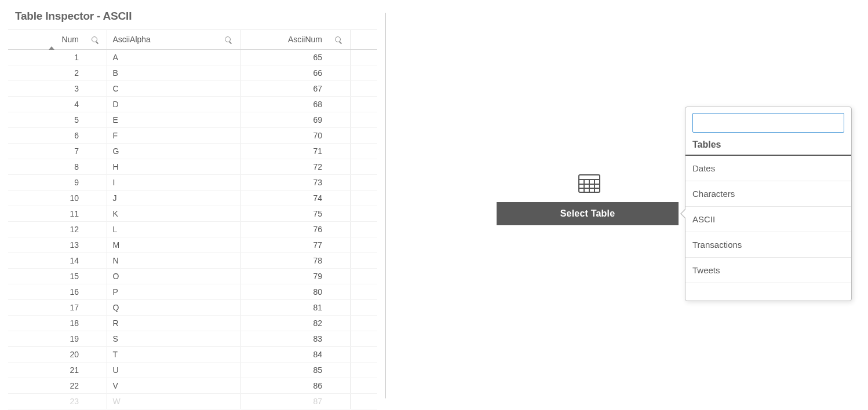 This screenshot has width=868, height=410. What do you see at coordinates (192, 338) in the screenshot?
I see `table-row: 19S83` at bounding box center [192, 338].